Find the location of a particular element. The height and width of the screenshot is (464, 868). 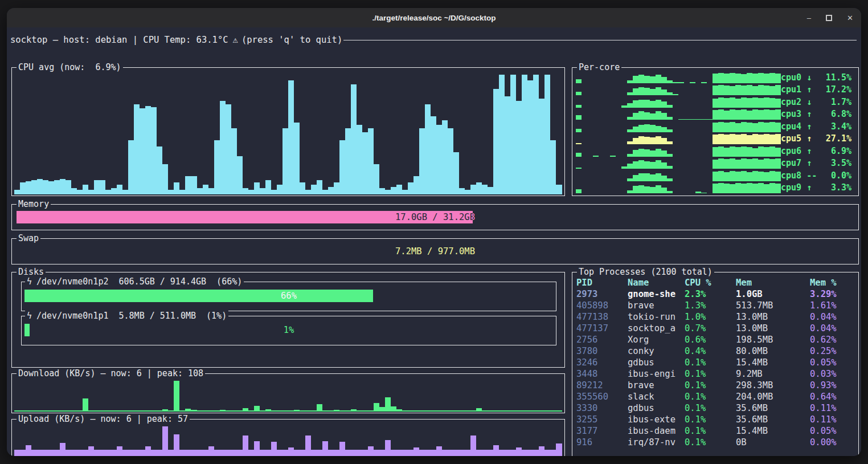

core-name: cpu6 is located at coordinates (791, 151).